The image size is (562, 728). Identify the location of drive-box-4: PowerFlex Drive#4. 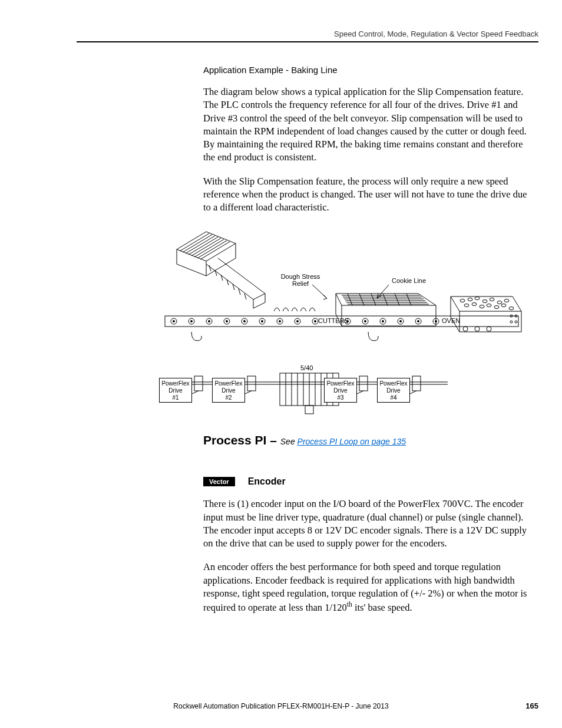
(394, 390).